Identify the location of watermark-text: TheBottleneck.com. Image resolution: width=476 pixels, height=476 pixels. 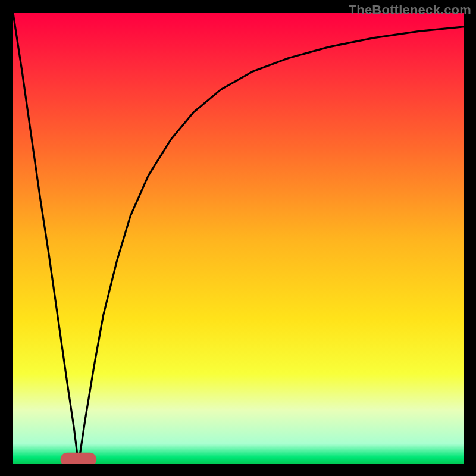
(410, 10).